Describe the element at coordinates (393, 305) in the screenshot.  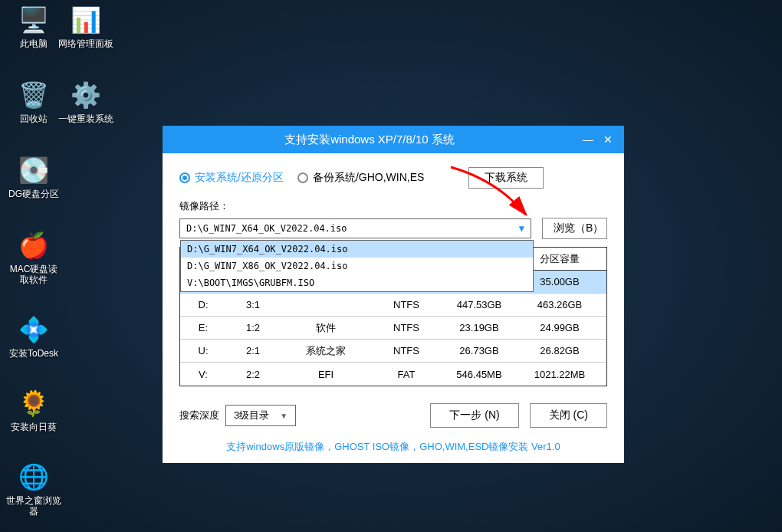
I see `table-row: D:3:1NTFS447.53GB463.26GB` at that location.